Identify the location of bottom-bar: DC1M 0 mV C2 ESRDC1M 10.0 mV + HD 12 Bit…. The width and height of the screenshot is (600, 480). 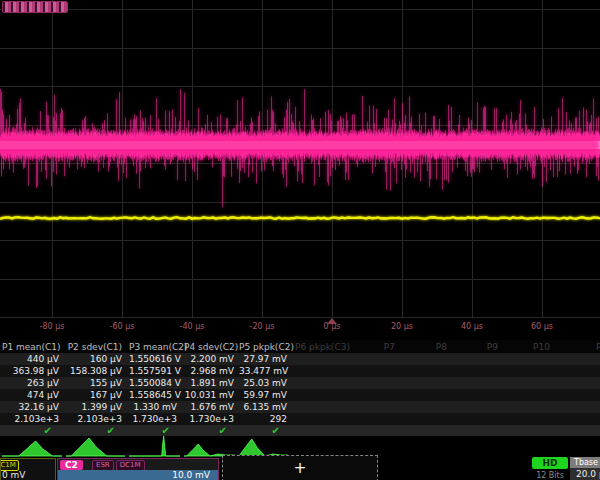
(300, 469).